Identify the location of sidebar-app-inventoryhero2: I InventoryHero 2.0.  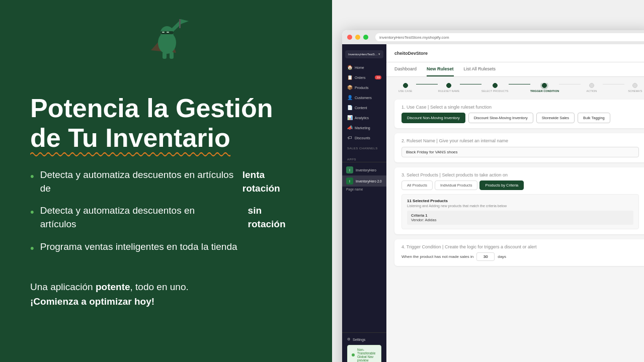
(364, 181).